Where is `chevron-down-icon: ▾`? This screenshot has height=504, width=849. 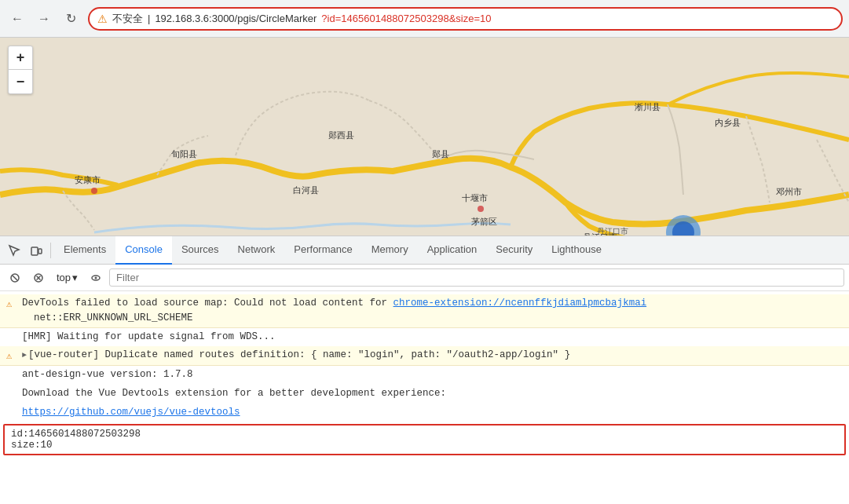 chevron-down-icon: ▾ is located at coordinates (75, 278).